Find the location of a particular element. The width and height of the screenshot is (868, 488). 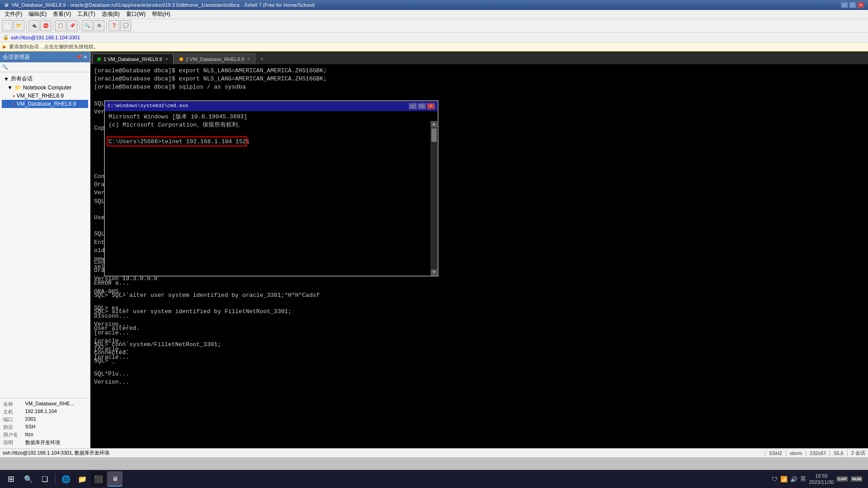

ssh-url: ssh://ttzo@192.168.1.104:3301 is located at coordinates (45, 38).